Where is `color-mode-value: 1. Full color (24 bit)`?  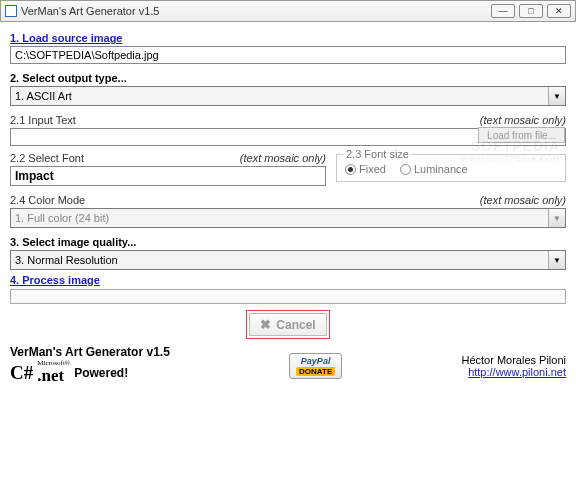 color-mode-value: 1. Full color (24 bit) is located at coordinates (62, 218).